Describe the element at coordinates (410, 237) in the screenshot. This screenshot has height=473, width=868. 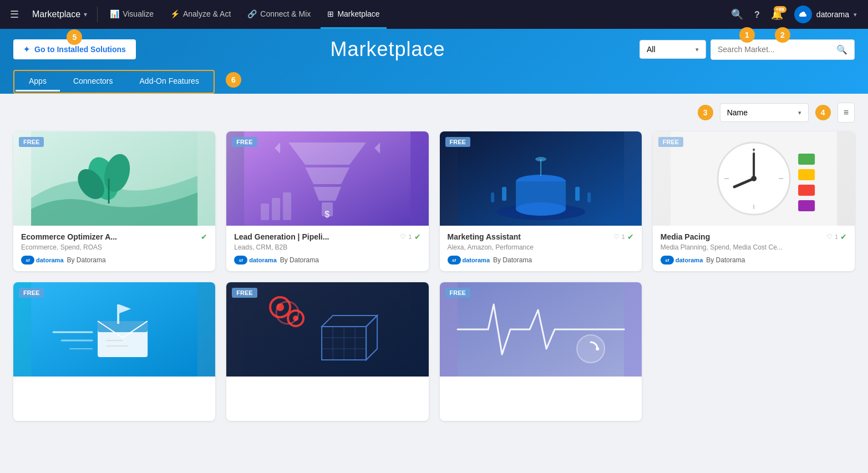
I see `card-lead-meta: ♡ 1 ✔` at that location.